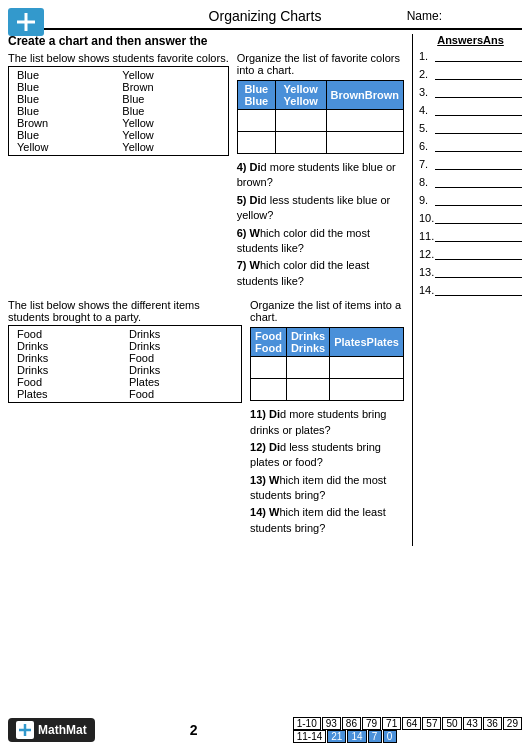 This screenshot has width=530, height=749. I want to click on question-13: 13) Which item did the most students bri…, so click(327, 488).